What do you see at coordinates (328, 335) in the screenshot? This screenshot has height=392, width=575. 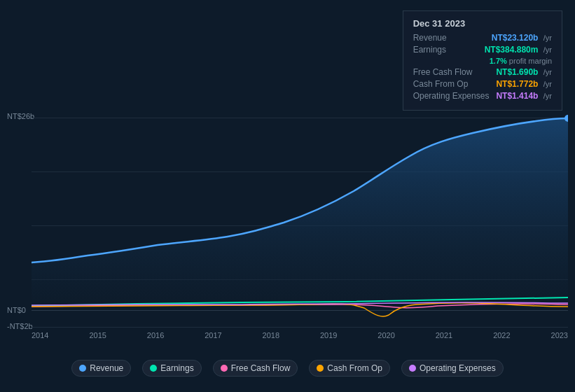 I see `x-label-2019: 2019` at bounding box center [328, 335].